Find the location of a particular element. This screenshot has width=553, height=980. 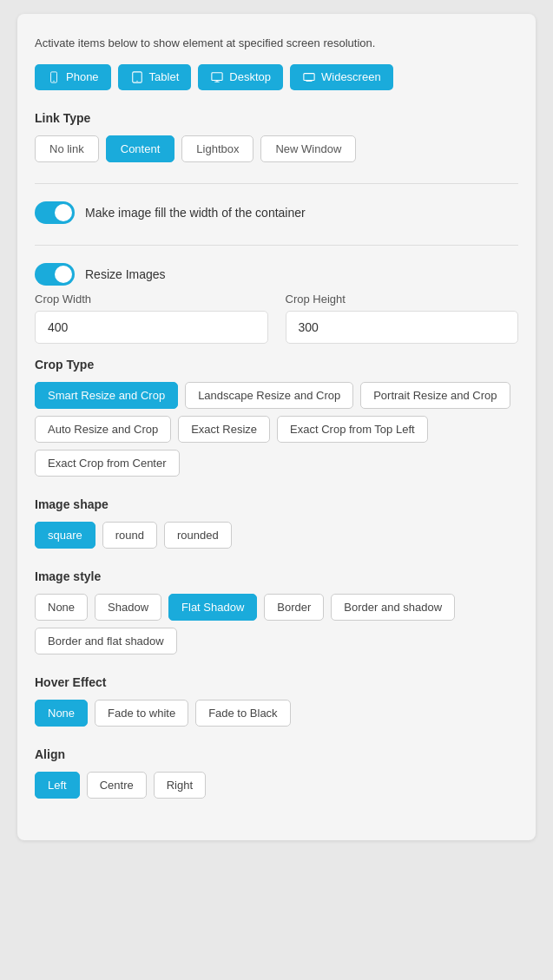

link-type-section: Link Type No link Content Lightbox New W… is located at coordinates (276, 137).